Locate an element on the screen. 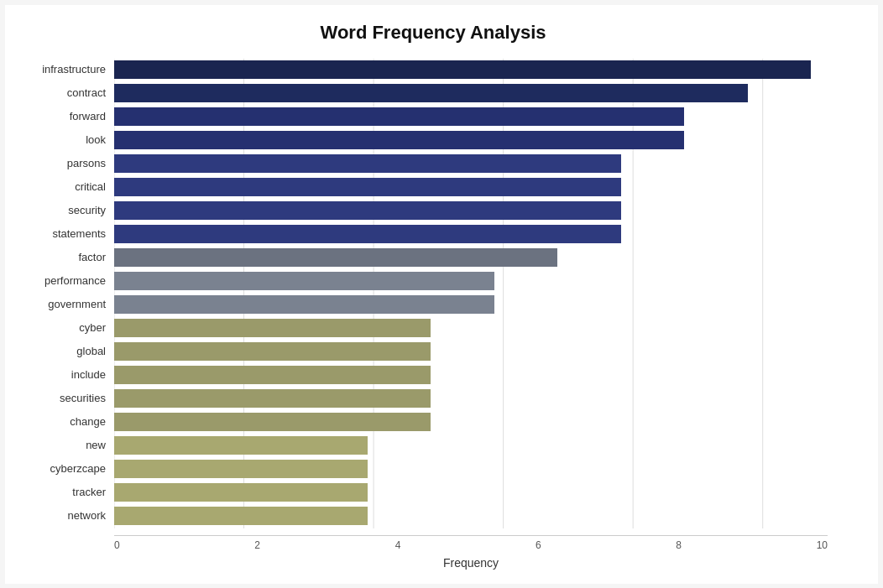  x-axis-label: Frequency is located at coordinates (471, 563).